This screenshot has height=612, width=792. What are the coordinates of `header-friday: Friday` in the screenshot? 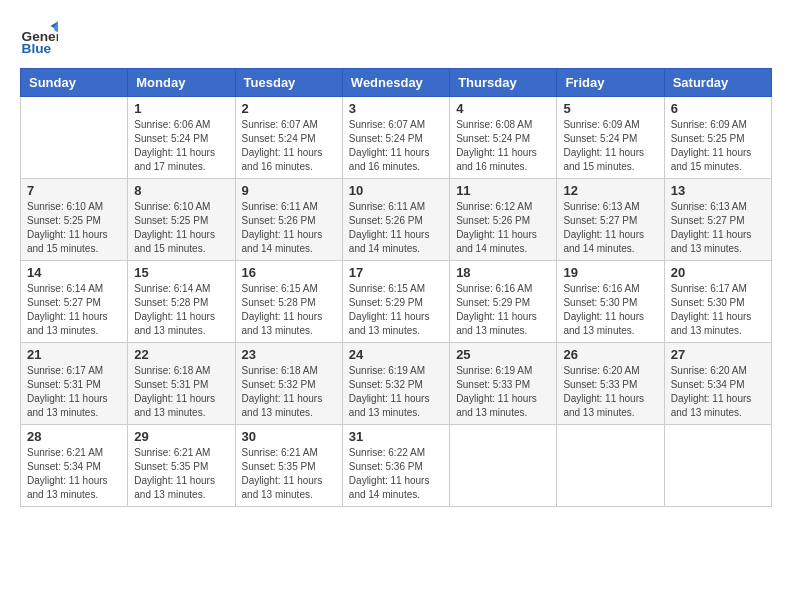 It's located at (610, 83).